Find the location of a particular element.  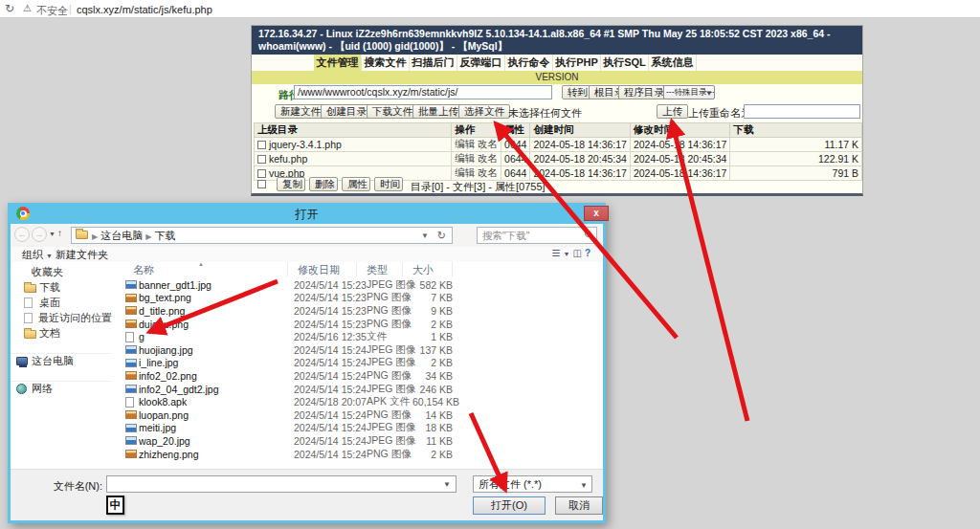

file-list-item: g 2024/5/16 12:35 文件 1 KB is located at coordinates (288, 337).